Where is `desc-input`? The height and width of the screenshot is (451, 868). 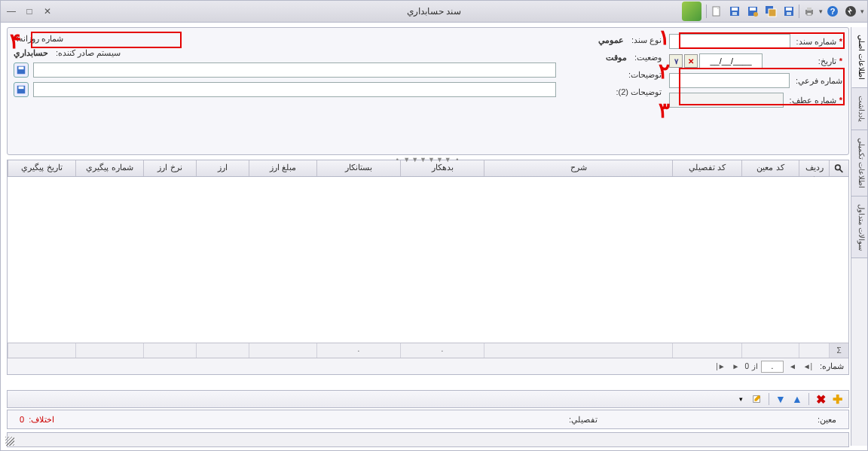
desc-input is located at coordinates (295, 70).